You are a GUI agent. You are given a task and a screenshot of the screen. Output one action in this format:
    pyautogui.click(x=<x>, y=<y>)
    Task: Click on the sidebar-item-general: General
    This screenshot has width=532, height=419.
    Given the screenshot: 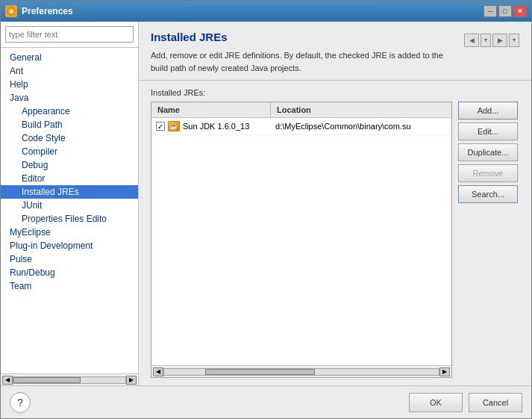 What is the action you would take?
    pyautogui.click(x=69, y=58)
    